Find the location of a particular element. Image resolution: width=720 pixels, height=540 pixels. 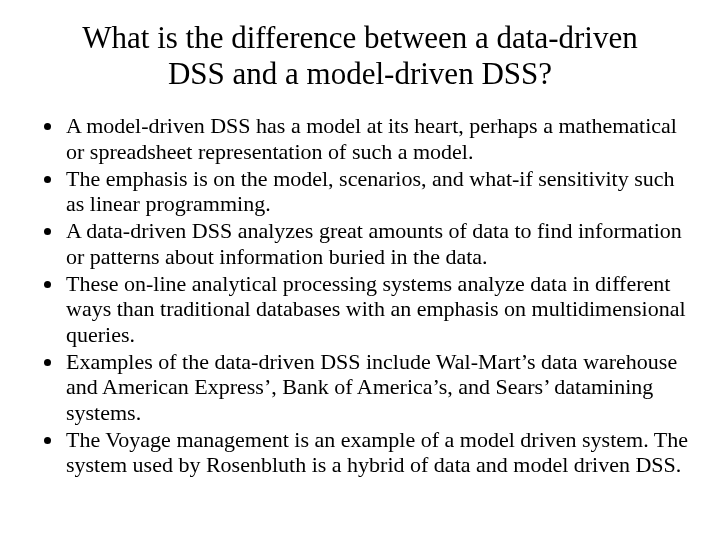

list-item: A data-driven DSS analyzes great amounts… is located at coordinates (377, 244).